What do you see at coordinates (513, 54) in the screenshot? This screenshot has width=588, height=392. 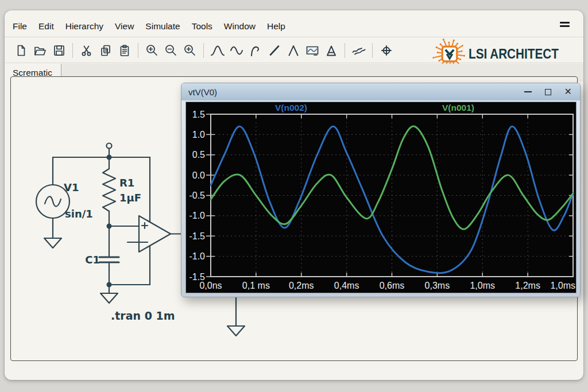 I see `logo-text: LSI ARCHITECT` at bounding box center [513, 54].